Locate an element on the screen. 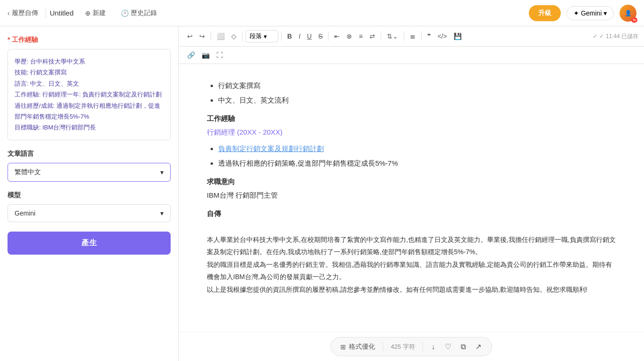  link-button: 🔗 is located at coordinates (191, 55).